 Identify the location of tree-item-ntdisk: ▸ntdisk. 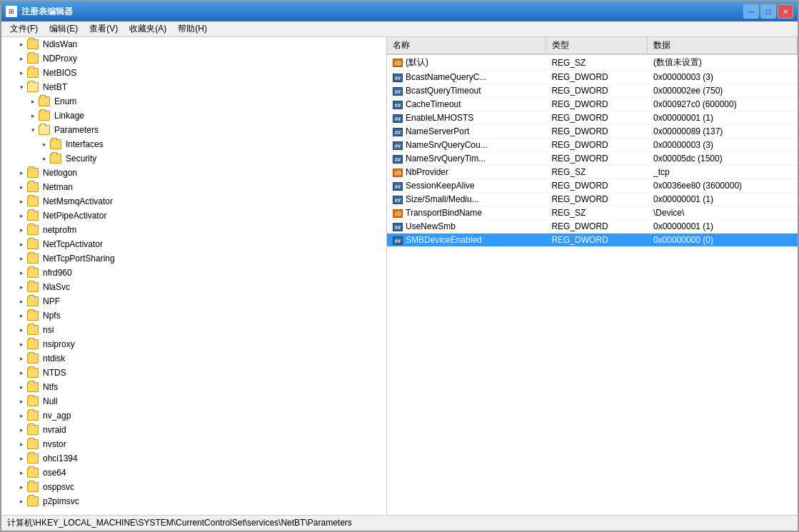
(194, 358).